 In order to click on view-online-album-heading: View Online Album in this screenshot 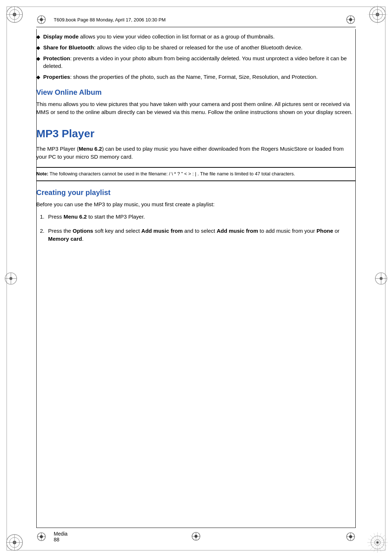, I will do `click(196, 92)`.